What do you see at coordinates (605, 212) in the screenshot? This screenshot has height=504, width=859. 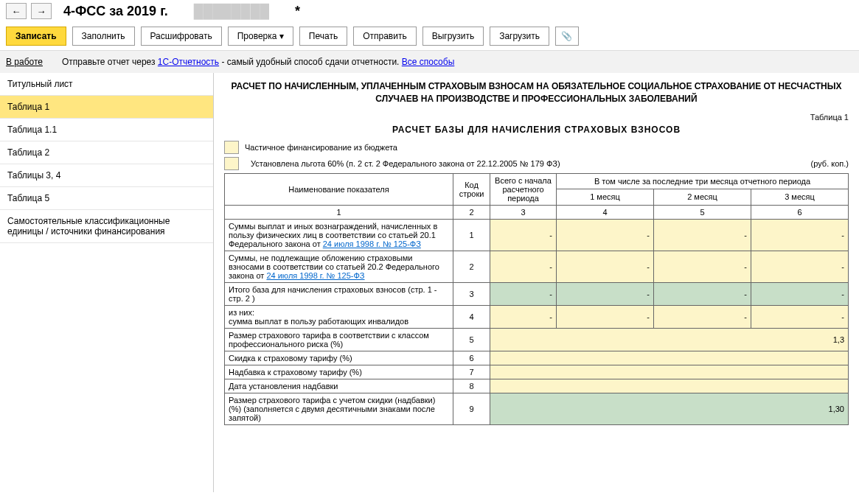 I see `colnum-4: 4` at bounding box center [605, 212].